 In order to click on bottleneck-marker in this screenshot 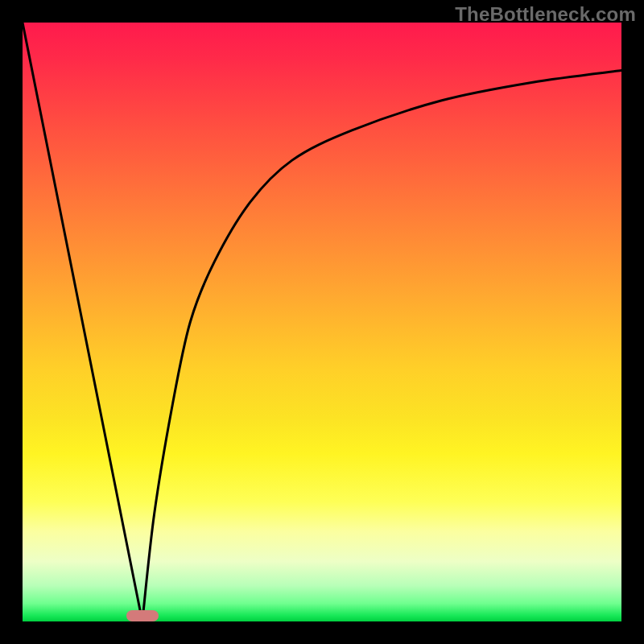, I will do `click(142, 616)`.